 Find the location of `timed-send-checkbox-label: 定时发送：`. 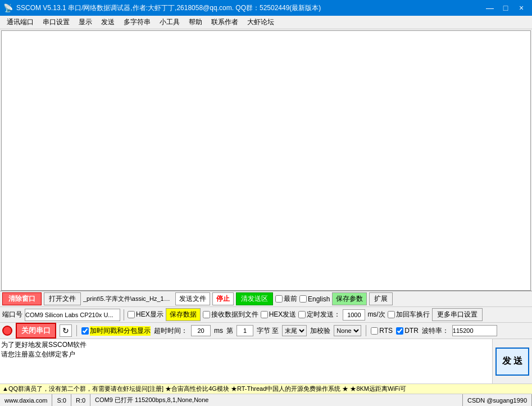

timed-send-checkbox-label: 定时发送： is located at coordinates (319, 315).